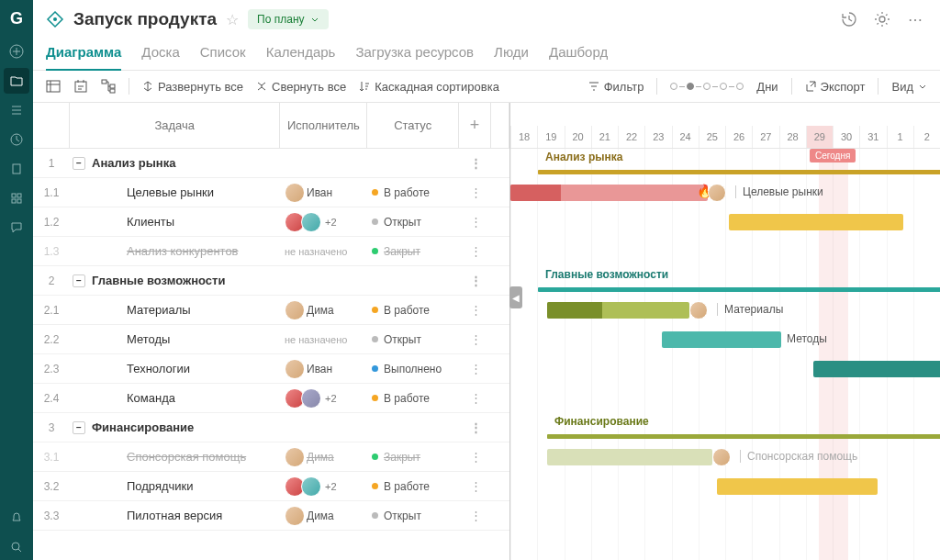 The image size is (940, 560). What do you see at coordinates (17, 198) in the screenshot?
I see `rail-grid-icon` at bounding box center [17, 198].